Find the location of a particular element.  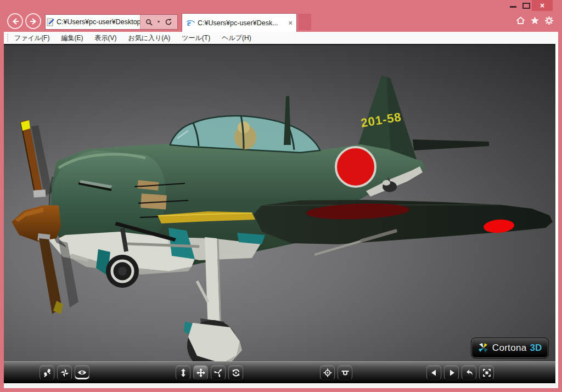

toolbar-group-view is located at coordinates (336, 372).